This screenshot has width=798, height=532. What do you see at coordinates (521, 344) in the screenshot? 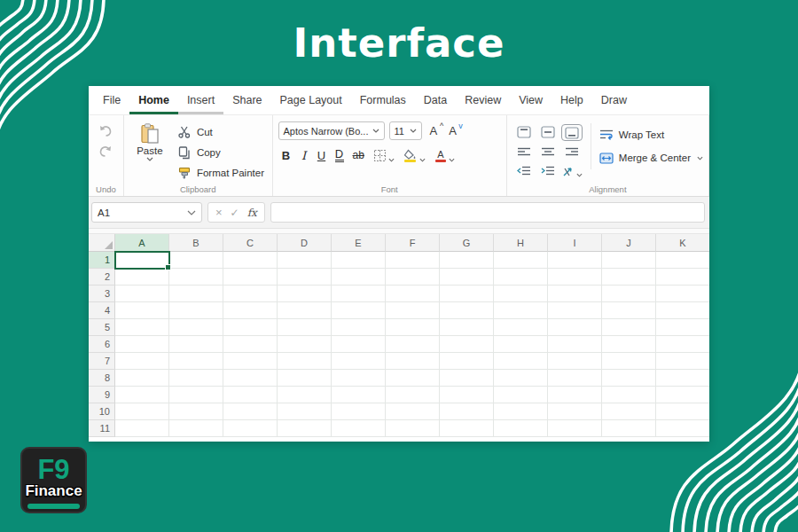
I see `cell-H6` at bounding box center [521, 344].